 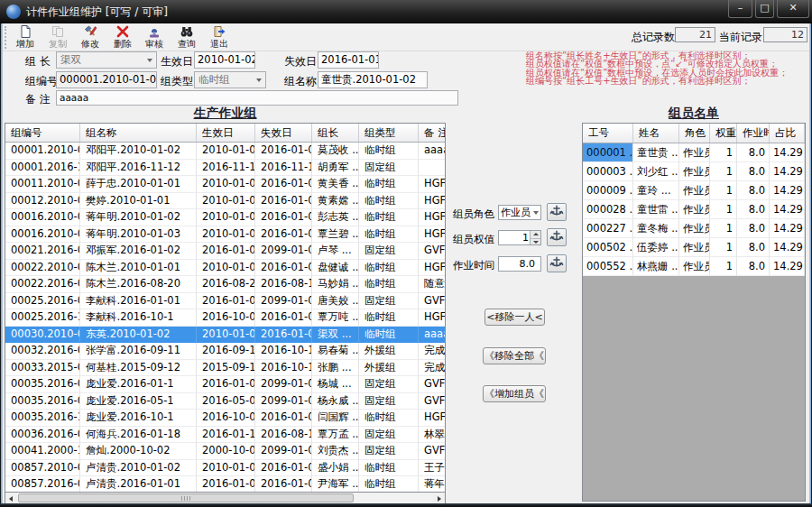 I want to click on scroll-left-arrow, so click(x=12, y=498).